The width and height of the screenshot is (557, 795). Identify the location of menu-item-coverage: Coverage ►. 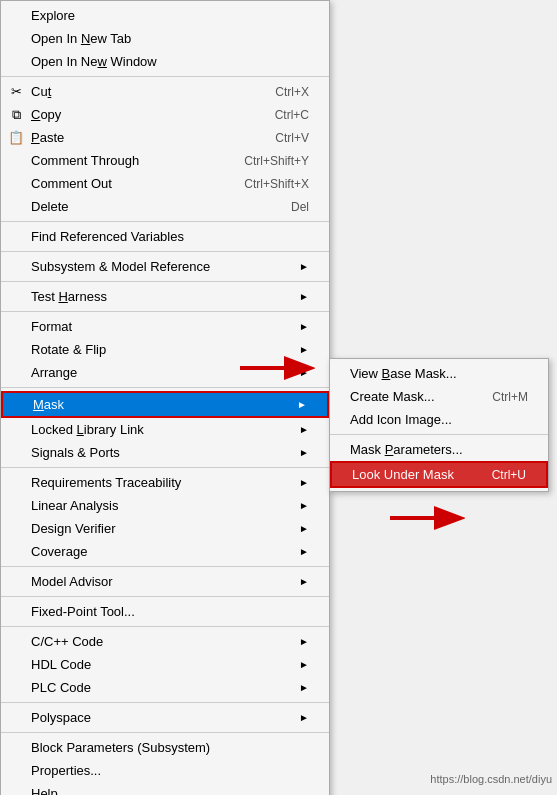
(165, 552).